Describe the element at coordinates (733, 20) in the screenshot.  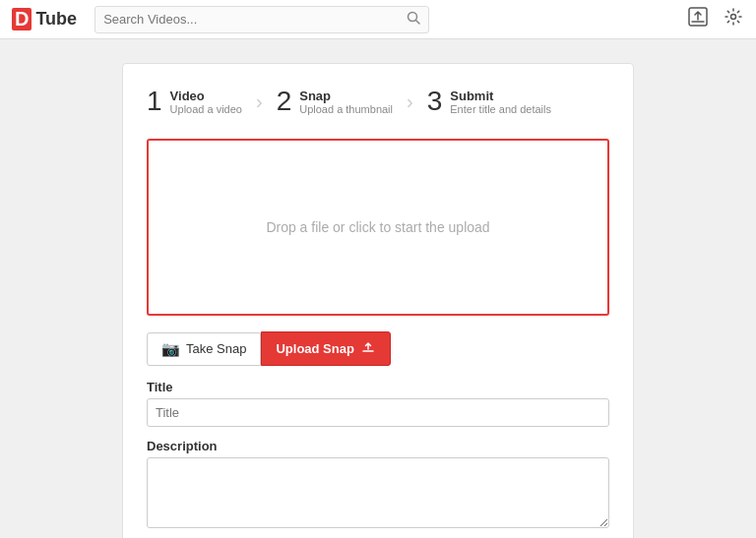
I see `settings-icon` at that location.